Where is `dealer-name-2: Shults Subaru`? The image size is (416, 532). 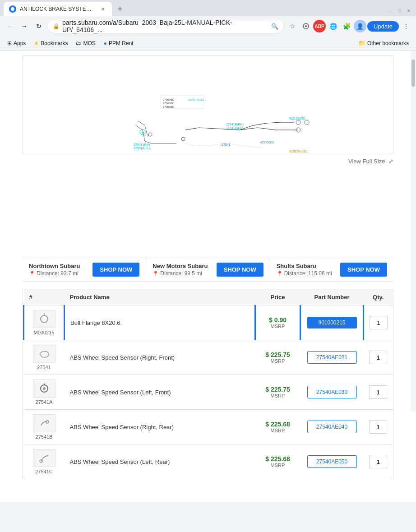 dealer-name-2: Shults Subaru is located at coordinates (304, 266).